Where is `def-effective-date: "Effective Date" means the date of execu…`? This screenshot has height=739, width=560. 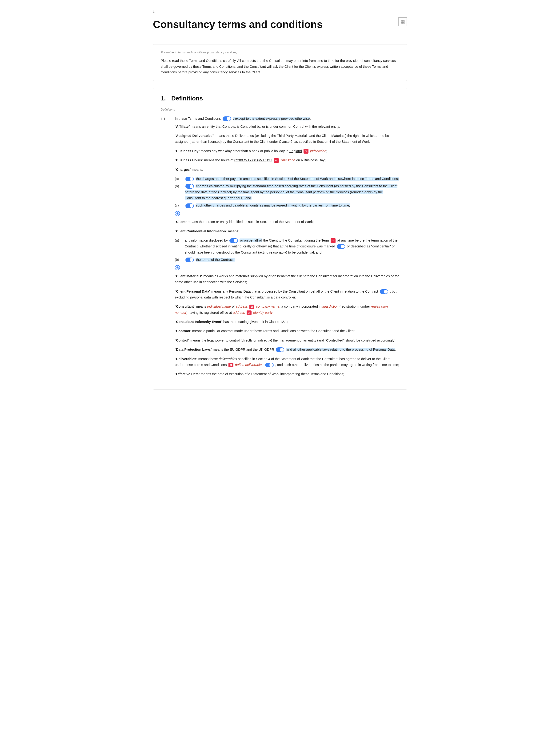 def-effective-date: "Effective Date" means the date of execu… is located at coordinates (287, 374).